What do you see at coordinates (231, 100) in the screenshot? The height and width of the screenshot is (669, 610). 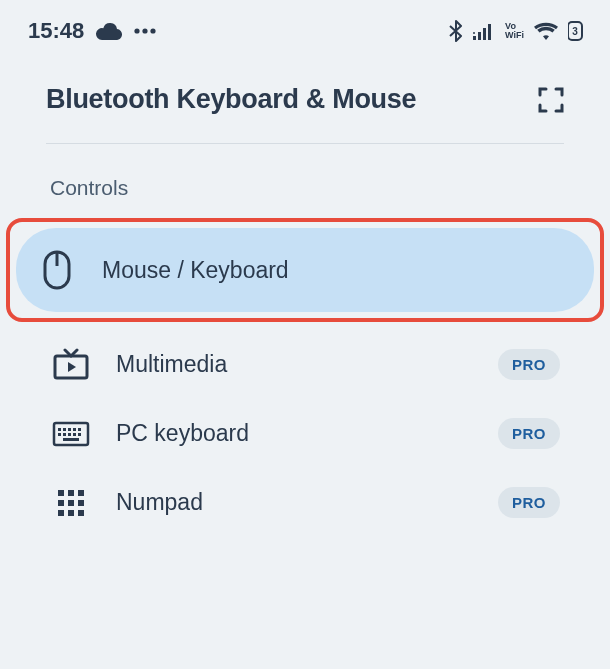 I see `page-title: Bluetooth Keyboard & Mouse` at bounding box center [231, 100].